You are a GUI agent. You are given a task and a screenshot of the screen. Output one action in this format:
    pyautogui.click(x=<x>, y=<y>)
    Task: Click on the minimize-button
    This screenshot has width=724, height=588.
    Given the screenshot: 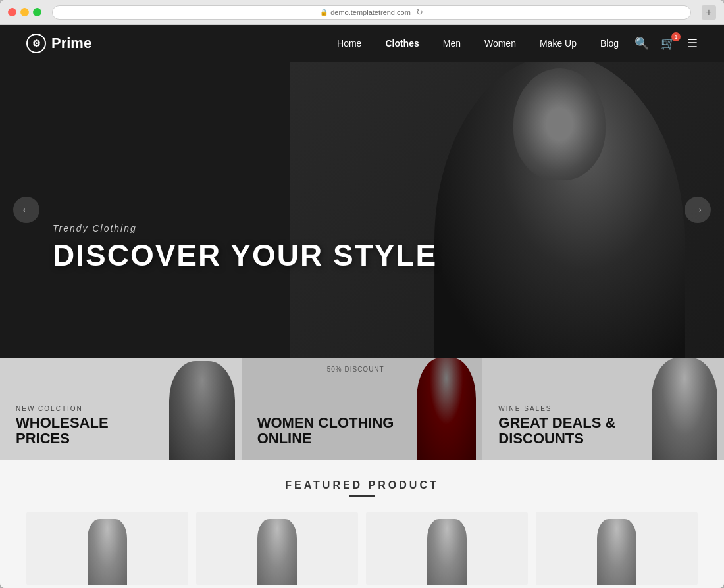 What is the action you would take?
    pyautogui.click(x=25, y=12)
    